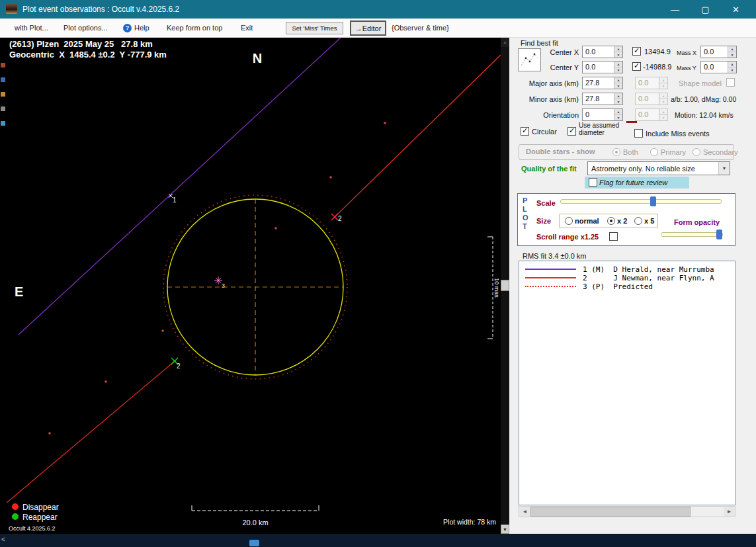 The height and width of the screenshot is (547, 756). I want to click on minor-axis-value: 27.8, so click(598, 99).